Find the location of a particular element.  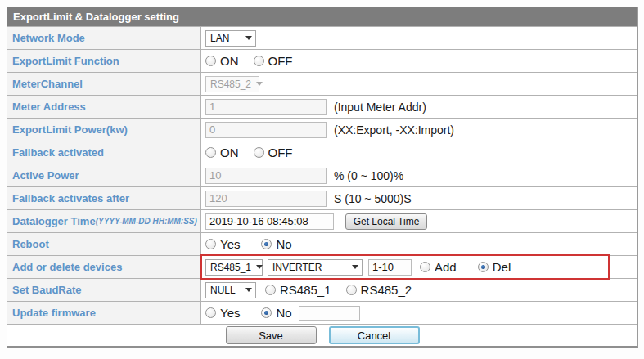

exportlimit-on-label: ON is located at coordinates (229, 61).